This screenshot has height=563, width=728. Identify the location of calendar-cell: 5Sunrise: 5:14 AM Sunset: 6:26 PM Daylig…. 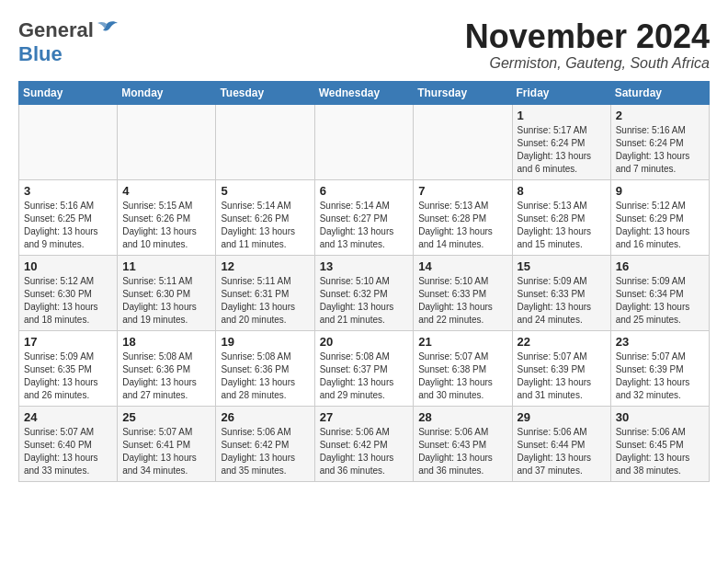
(265, 217).